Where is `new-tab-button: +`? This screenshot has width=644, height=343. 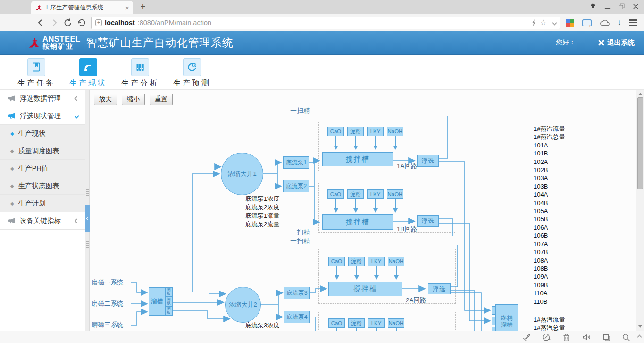
new-tab-button: + is located at coordinates (143, 7).